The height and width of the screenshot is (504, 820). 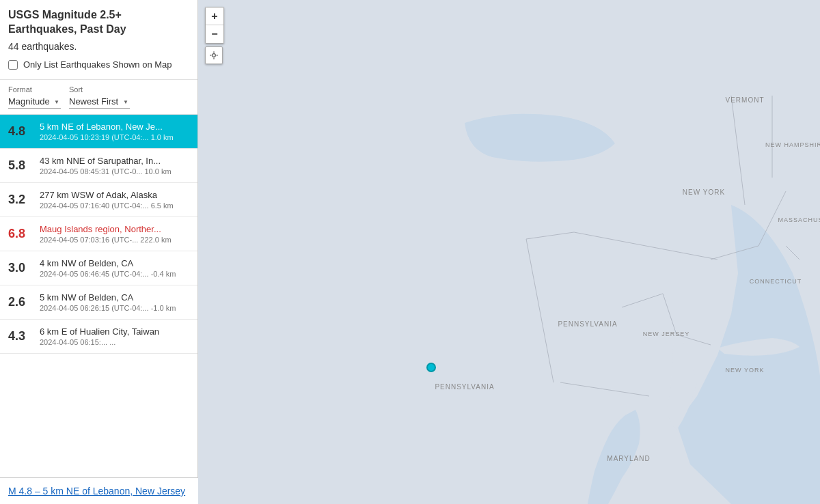 I want to click on zoom-in-button: +, so click(x=215, y=16).